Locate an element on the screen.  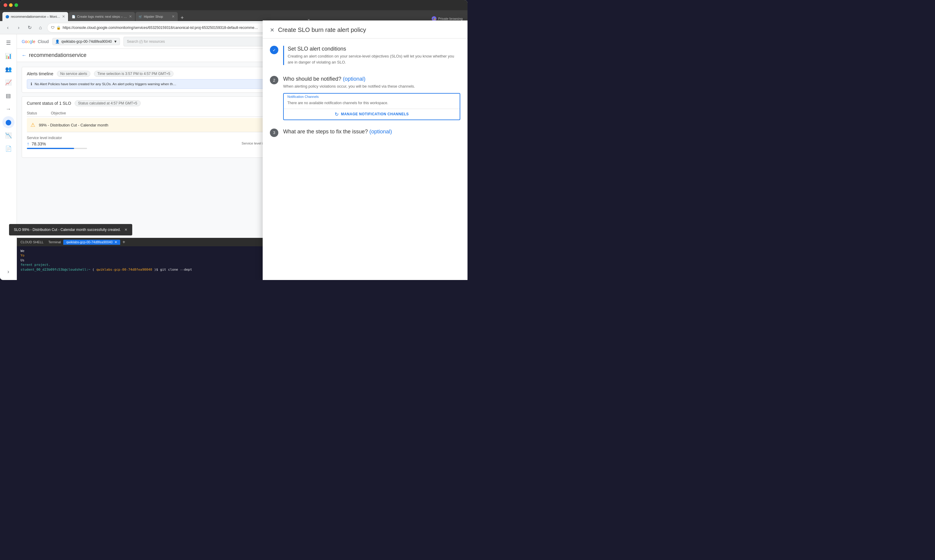
maximize-button is located at coordinates (16, 5).